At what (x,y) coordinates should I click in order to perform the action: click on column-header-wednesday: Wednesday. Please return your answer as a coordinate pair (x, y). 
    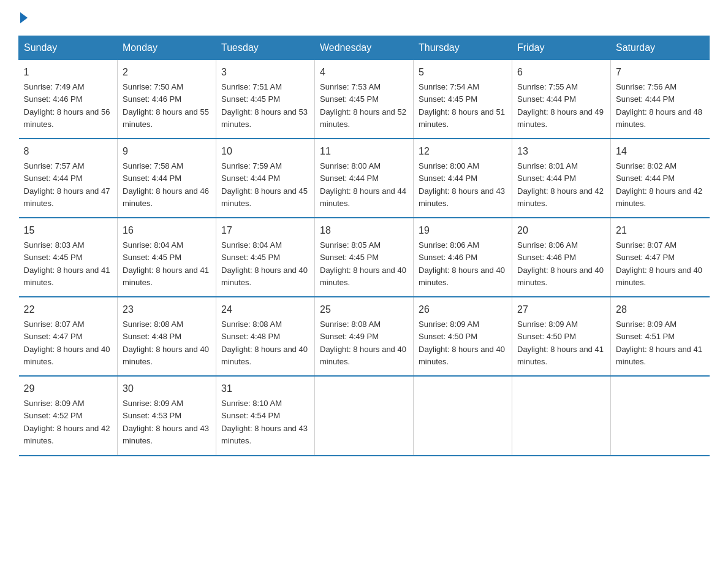
    Looking at the image, I should click on (364, 48).